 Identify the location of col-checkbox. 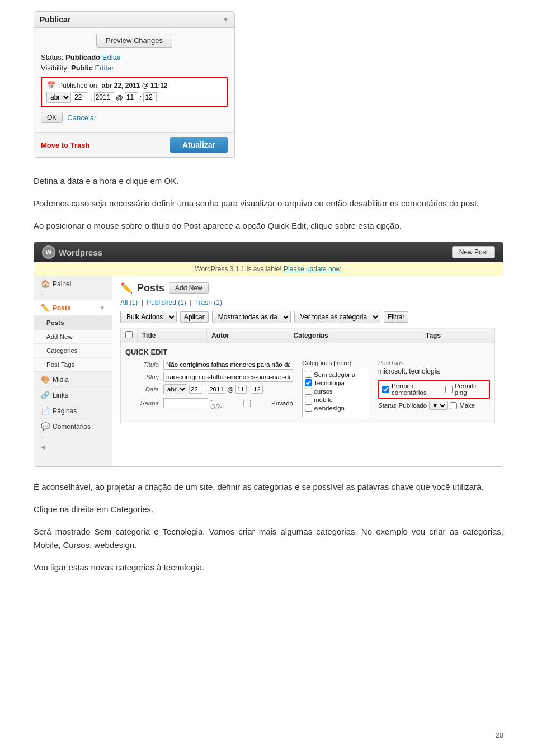
(129, 336).